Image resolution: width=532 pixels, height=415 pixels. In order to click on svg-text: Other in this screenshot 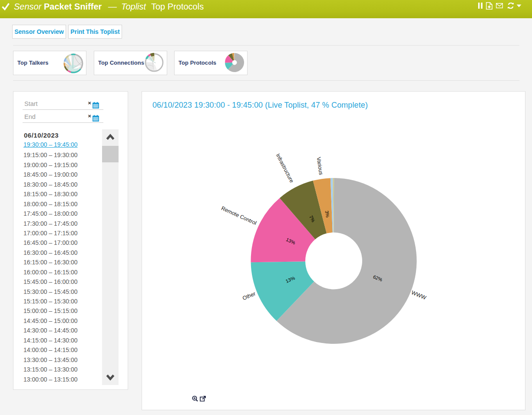, I will do `click(249, 296)`.